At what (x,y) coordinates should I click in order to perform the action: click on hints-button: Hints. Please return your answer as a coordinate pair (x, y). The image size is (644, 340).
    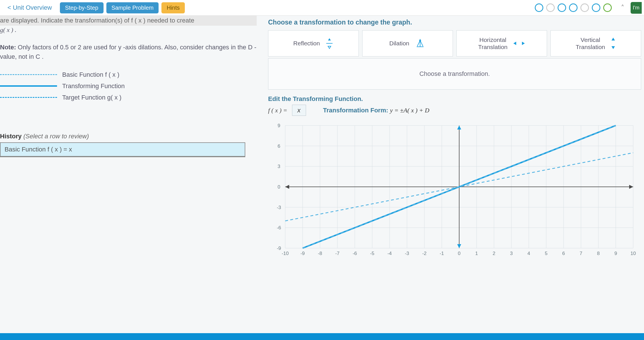
    Looking at the image, I should click on (173, 8).